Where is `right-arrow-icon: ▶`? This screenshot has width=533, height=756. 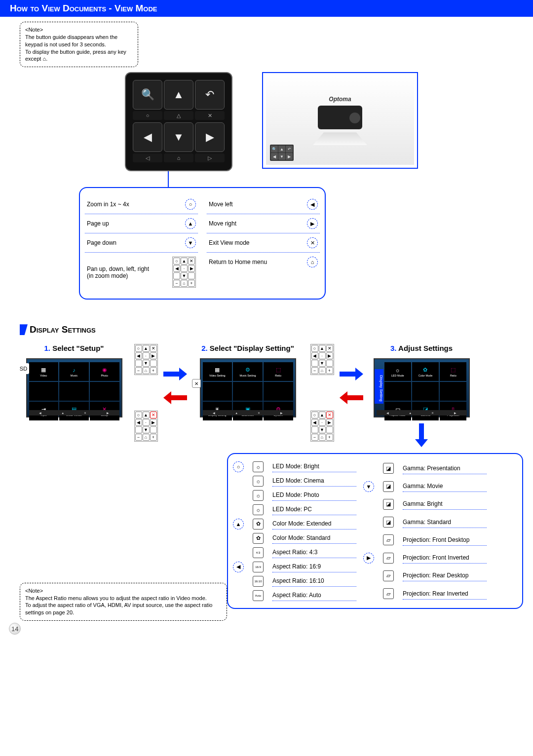
right-arrow-icon: ▶ is located at coordinates (210, 137).